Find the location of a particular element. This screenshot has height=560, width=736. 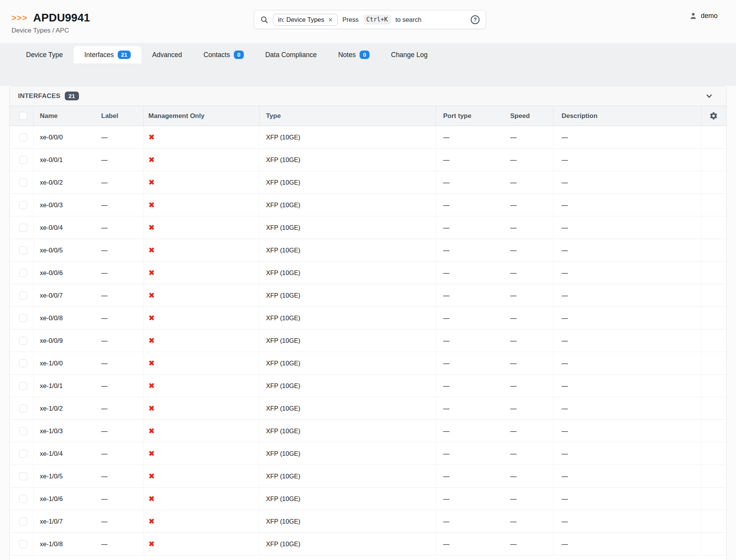

interface-name: xe-0/0/9 is located at coordinates (63, 341).